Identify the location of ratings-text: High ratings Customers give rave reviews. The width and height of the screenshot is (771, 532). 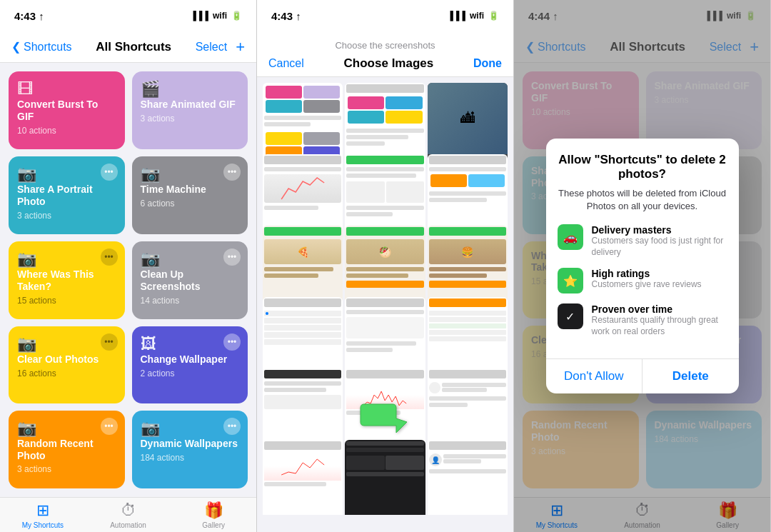
(647, 279).